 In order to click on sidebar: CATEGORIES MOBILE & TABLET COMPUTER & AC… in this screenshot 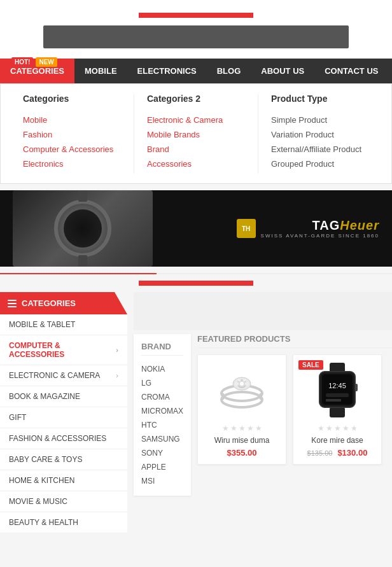, I will do `click(64, 412)`.